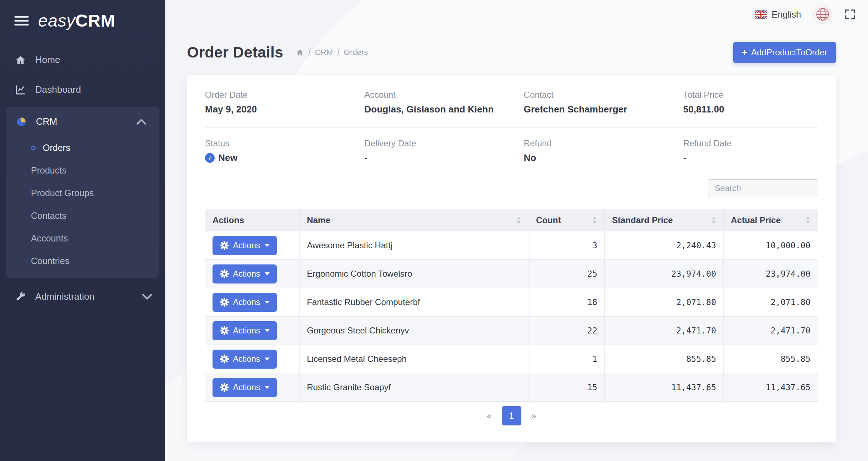 Image resolution: width=868 pixels, height=461 pixels. What do you see at coordinates (567, 331) in the screenshot?
I see `count-cell: 22` at bounding box center [567, 331].